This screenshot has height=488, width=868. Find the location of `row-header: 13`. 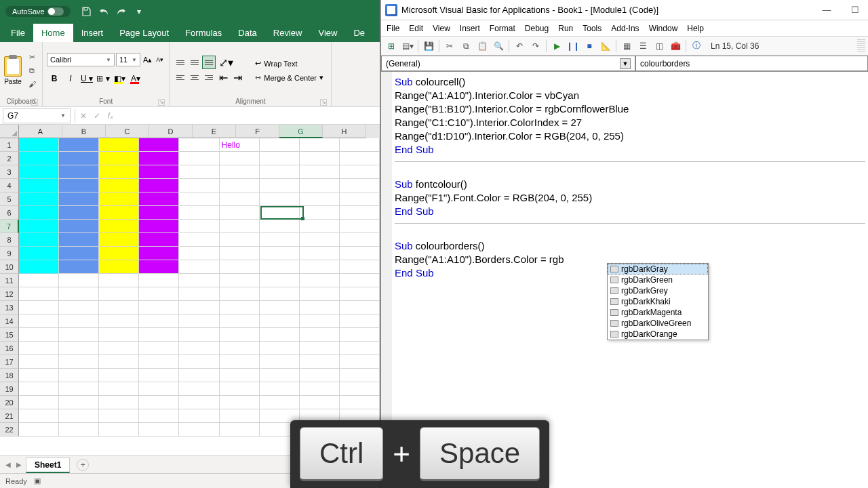

row-header: 13 is located at coordinates (9, 308).